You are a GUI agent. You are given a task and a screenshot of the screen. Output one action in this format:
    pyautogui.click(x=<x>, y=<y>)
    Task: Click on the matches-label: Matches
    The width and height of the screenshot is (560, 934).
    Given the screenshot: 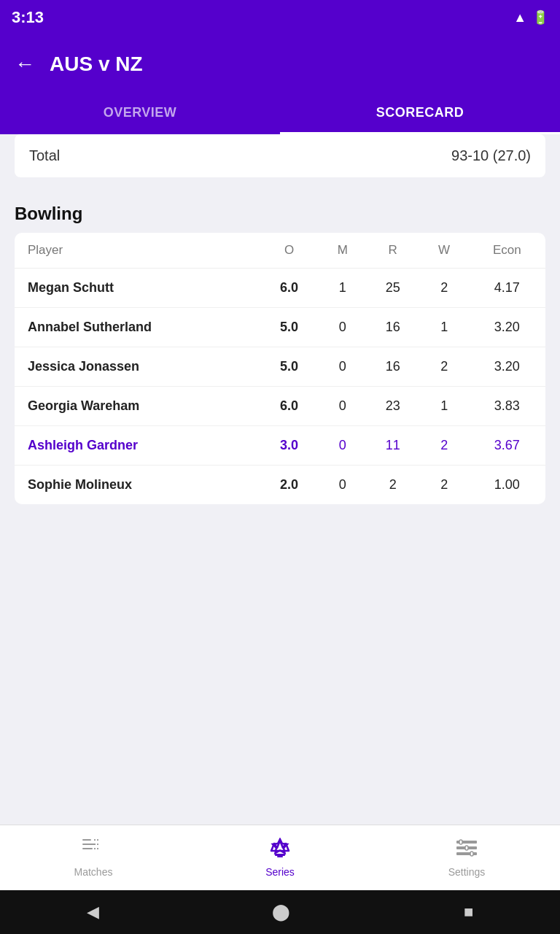 What is the action you would take?
    pyautogui.click(x=93, y=872)
    